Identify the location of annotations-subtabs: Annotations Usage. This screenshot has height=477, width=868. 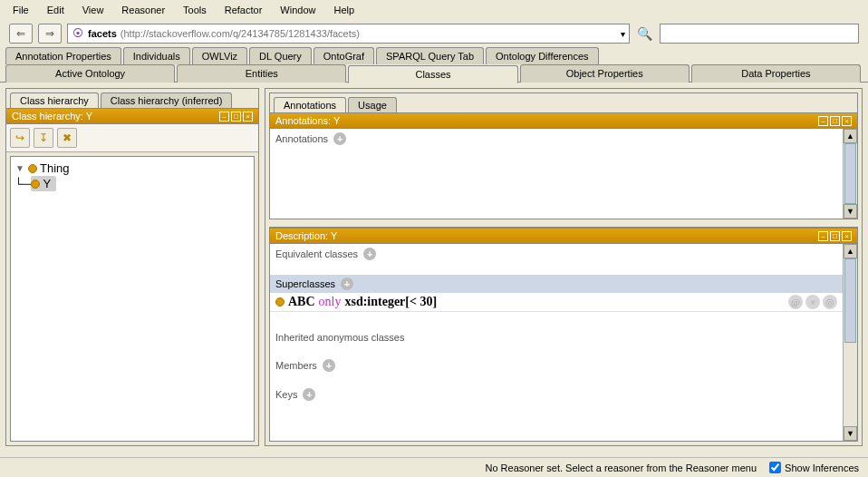
(564, 103).